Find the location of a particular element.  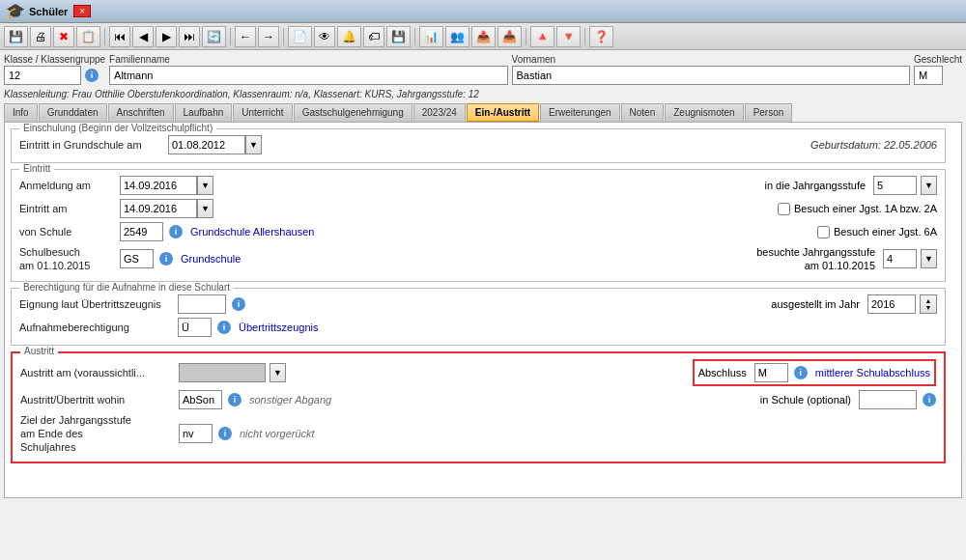

tab-zeugnisse: Zeugnismoten is located at coordinates (703, 112).